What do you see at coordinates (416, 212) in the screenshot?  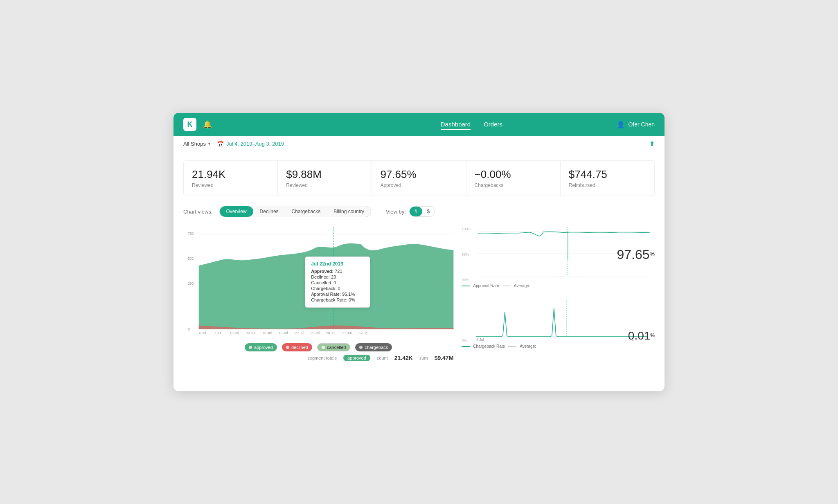 I see `view-by-count: #` at bounding box center [416, 212].